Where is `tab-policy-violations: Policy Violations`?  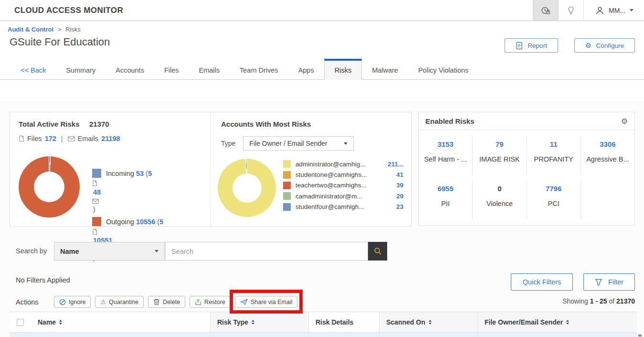 tab-policy-violations: Policy Violations is located at coordinates (443, 70).